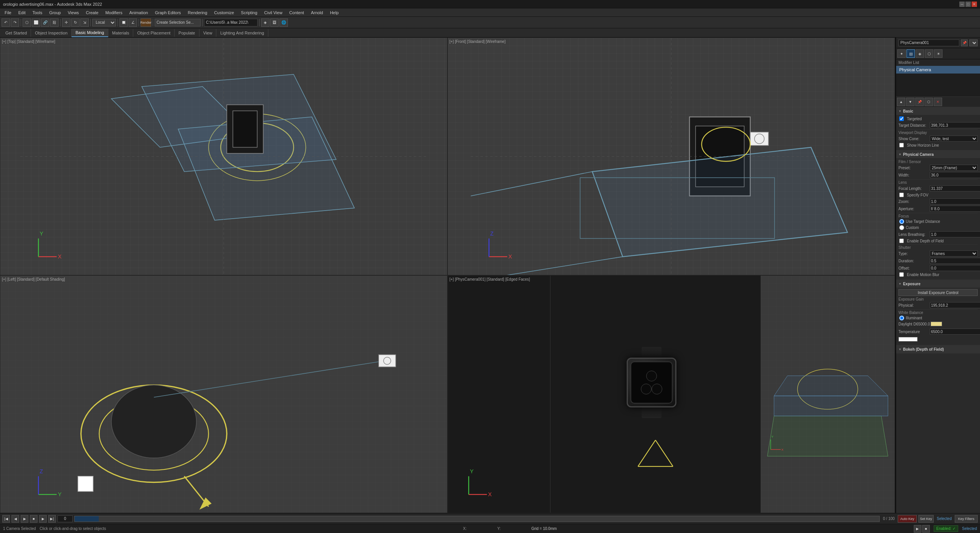 This screenshot has width=980, height=533. I want to click on maximize-button: □, so click(968, 4).